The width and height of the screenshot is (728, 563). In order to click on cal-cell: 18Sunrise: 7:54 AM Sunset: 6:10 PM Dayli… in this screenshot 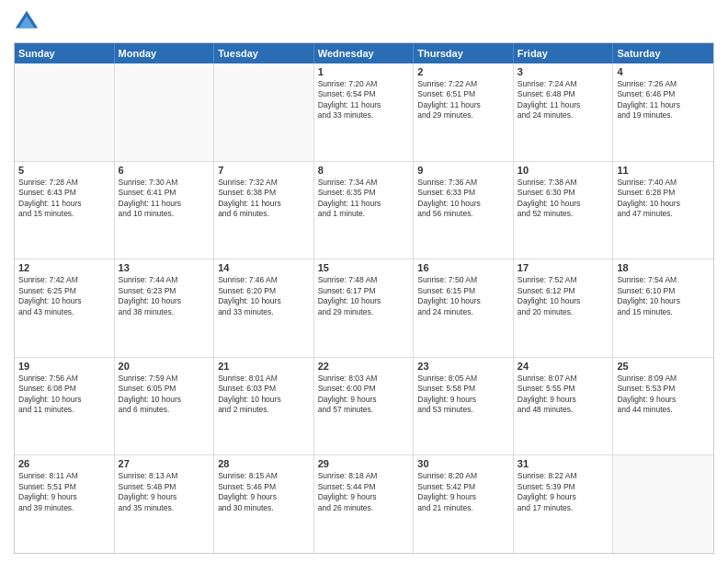, I will do `click(664, 308)`.